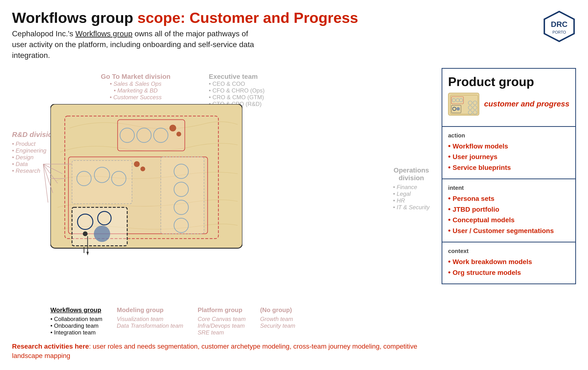  I want to click on platform-group-items: Core Canvas team Infra/Devops team SRE t…, so click(222, 326).